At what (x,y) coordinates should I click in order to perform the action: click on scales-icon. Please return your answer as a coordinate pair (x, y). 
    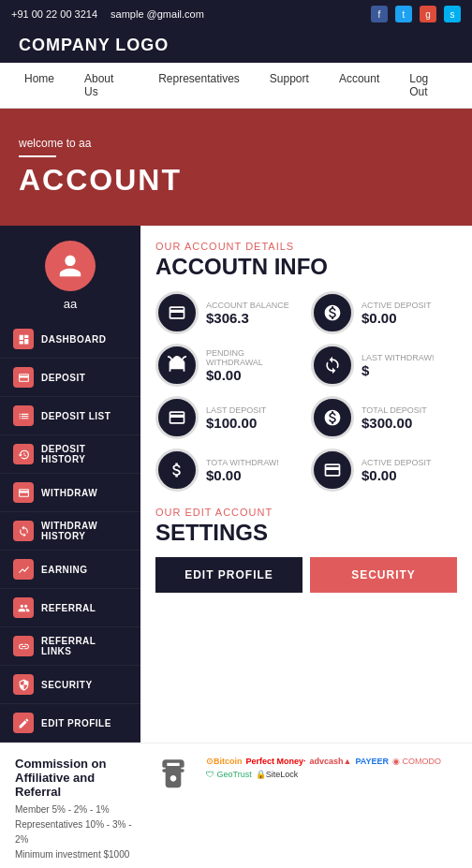
    Looking at the image, I should click on (173, 775).